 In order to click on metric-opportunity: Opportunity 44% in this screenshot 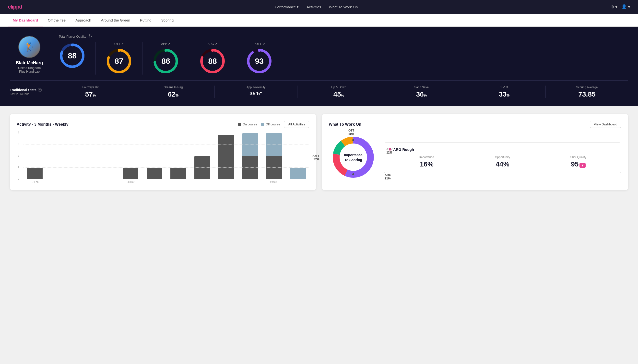, I will do `click(503, 162)`.